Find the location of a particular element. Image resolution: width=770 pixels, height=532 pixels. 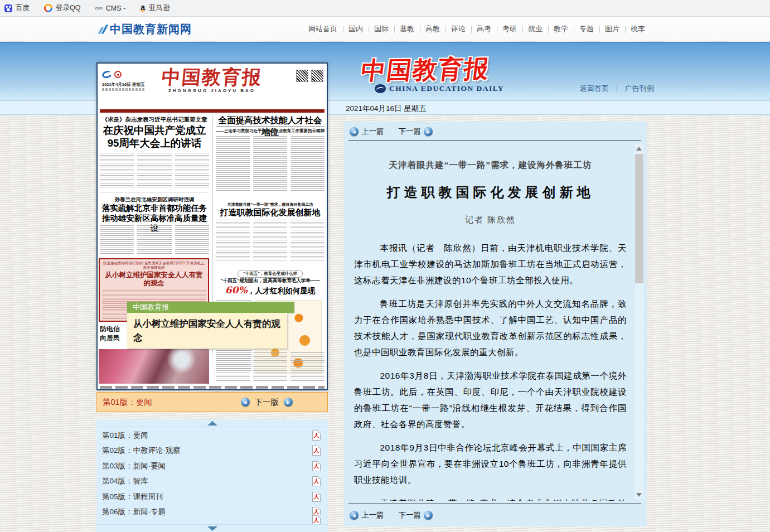

nav-item-kaoyan: 考研 is located at coordinates (510, 29).